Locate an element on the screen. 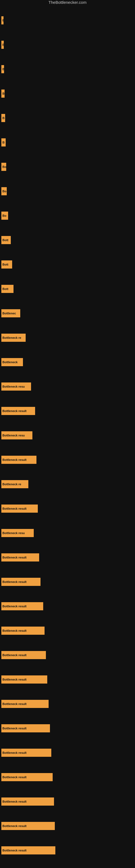 Image resolution: width=135 pixels, height=868 pixels. bar-label-23: Bottleneck result is located at coordinates (14, 582).